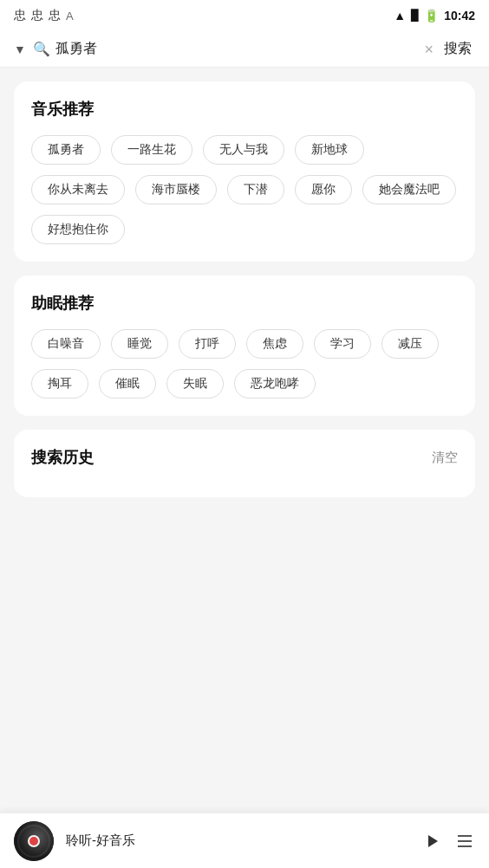  Describe the element at coordinates (244, 457) in the screenshot. I see `history-header: 搜索历史 清空` at that location.